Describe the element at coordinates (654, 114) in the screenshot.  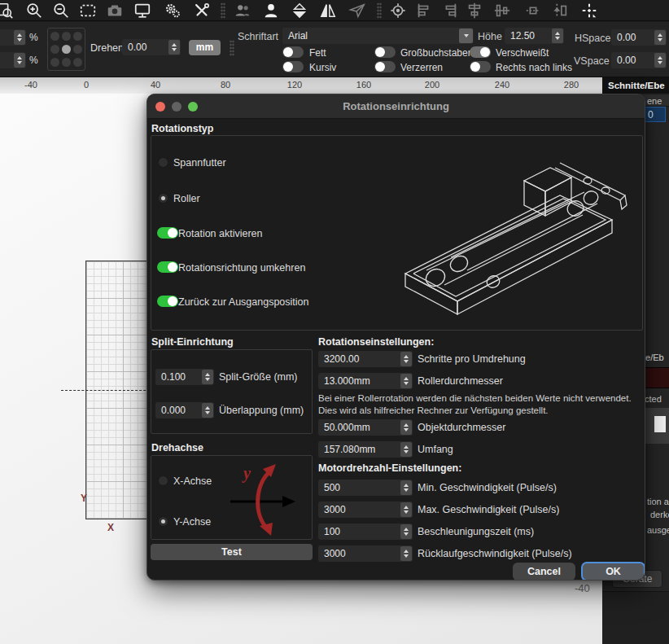
I see `selected-layer-cell: 0` at that location.